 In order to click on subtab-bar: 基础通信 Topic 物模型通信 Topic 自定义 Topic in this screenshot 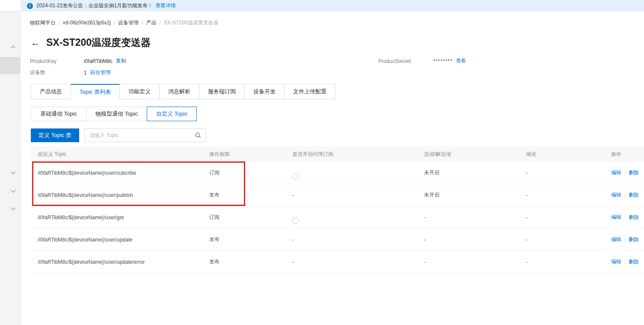, I will do `click(337, 114)`.